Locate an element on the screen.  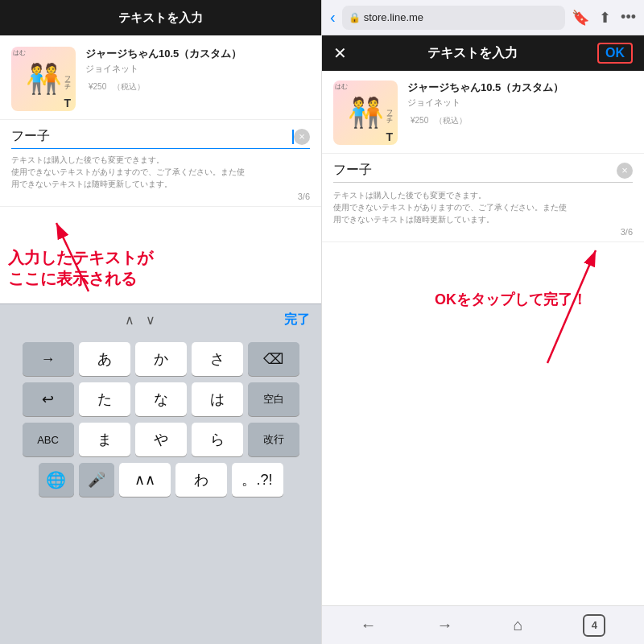
bottom-nav-right: ← → ⌂ 4 is located at coordinates (483, 625).